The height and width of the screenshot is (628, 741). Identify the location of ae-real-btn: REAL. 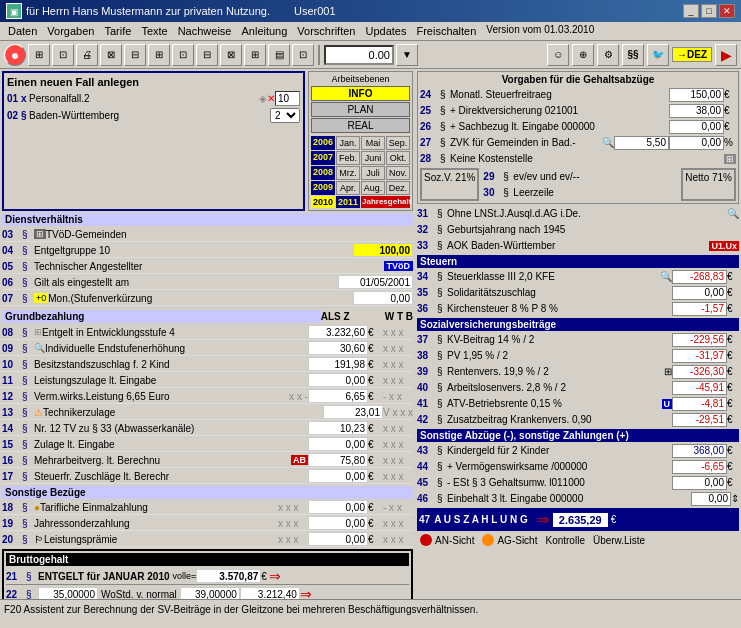
(360, 126).